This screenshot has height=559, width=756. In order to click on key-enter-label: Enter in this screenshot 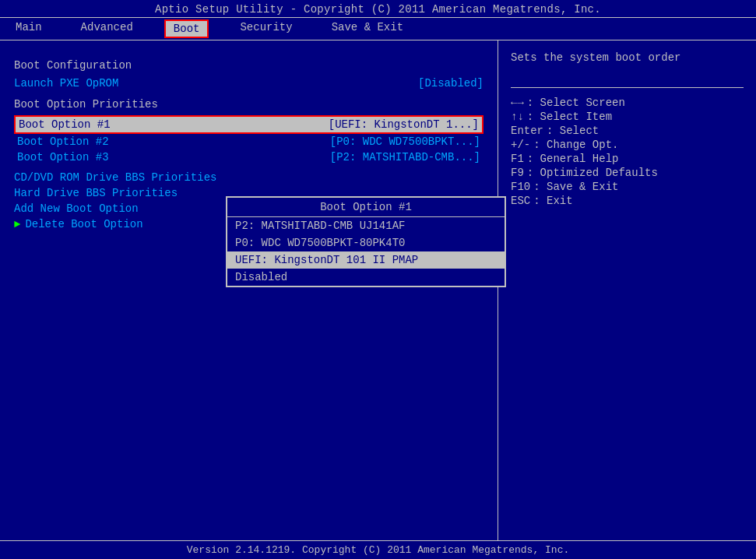, I will do `click(527, 131)`.